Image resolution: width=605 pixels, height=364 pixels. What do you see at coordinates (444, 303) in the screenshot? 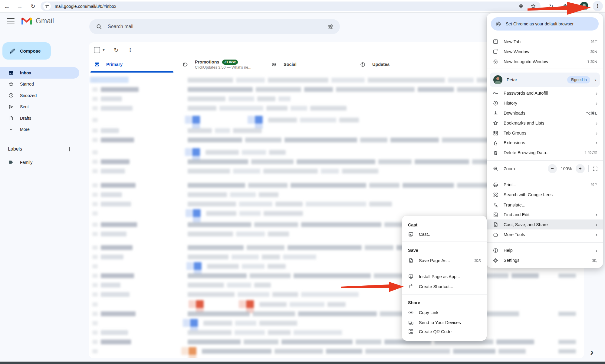
I see `submenu-header-share: Share` at bounding box center [444, 303].